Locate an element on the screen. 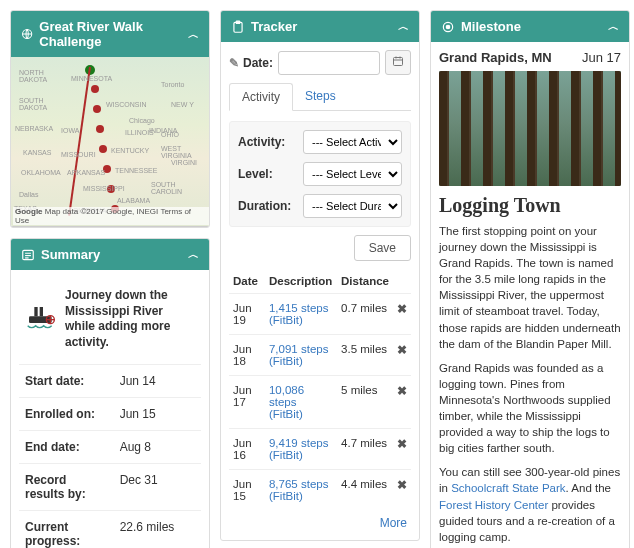  calendar-button is located at coordinates (398, 62).